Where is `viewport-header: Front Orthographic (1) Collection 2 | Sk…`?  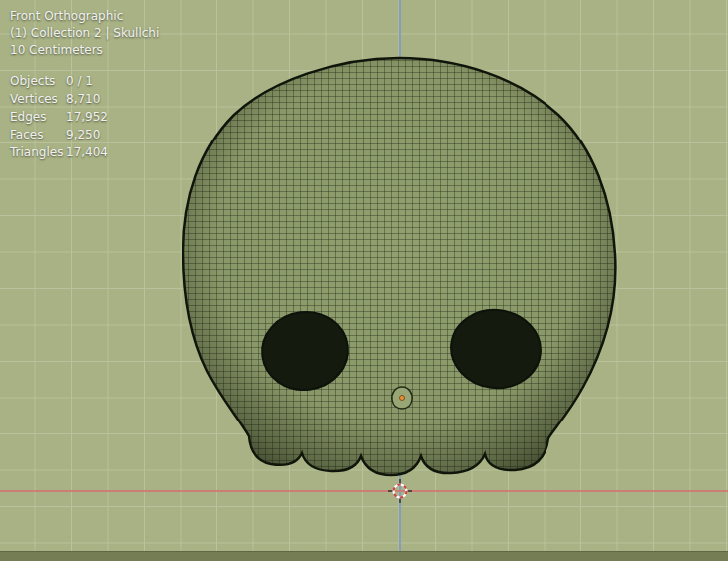 viewport-header: Front Orthographic (1) Collection 2 | Sk… is located at coordinates (84, 34).